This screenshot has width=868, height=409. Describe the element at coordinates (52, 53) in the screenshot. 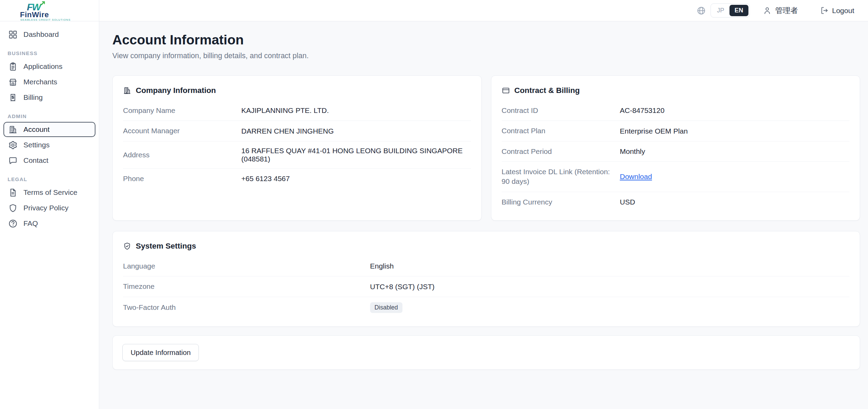

I see `sidebar-section-label: BUSINESS` at that location.